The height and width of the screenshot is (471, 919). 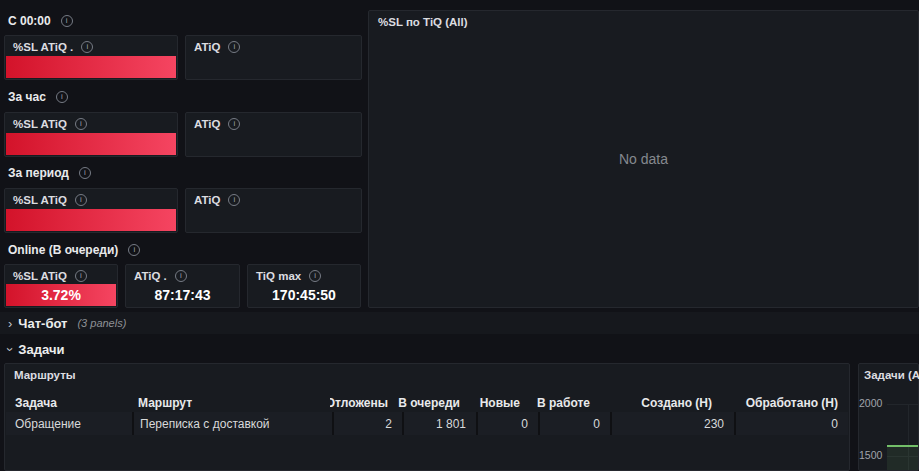 What do you see at coordinates (27, 97) in the screenshot?
I see `section-label-text: За час` at bounding box center [27, 97].